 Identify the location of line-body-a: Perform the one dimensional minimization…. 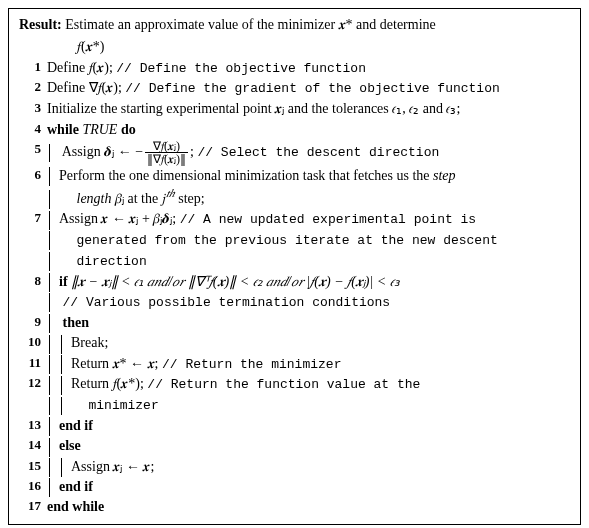
(246, 176).